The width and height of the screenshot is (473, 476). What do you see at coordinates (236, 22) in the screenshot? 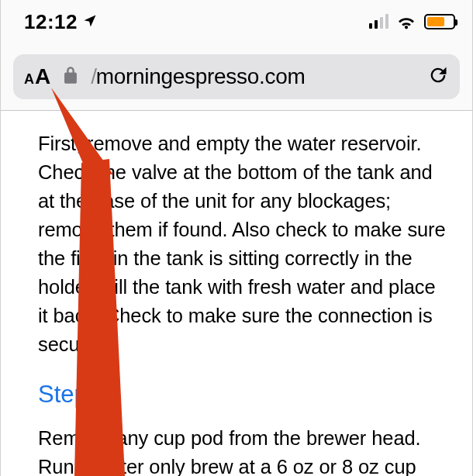
I see `status-bar: 12:12` at bounding box center [236, 22].